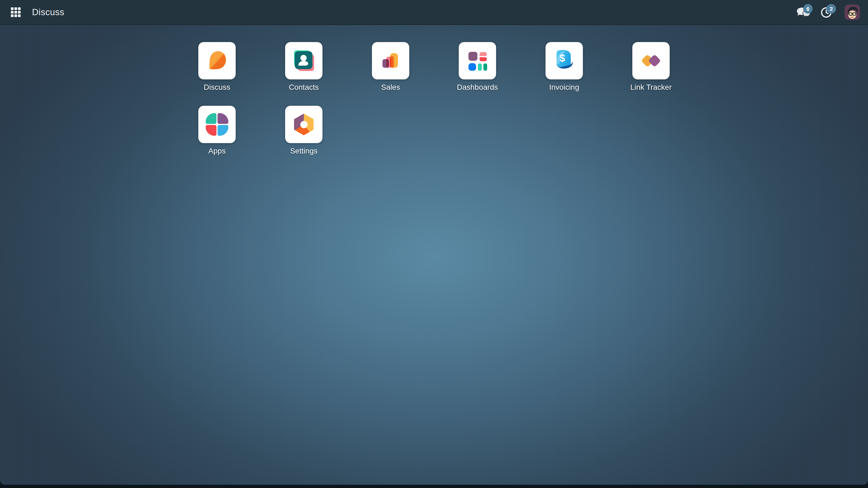 Image resolution: width=868 pixels, height=488 pixels. What do you see at coordinates (564, 61) in the screenshot?
I see `invoicing-app-card: $` at bounding box center [564, 61].